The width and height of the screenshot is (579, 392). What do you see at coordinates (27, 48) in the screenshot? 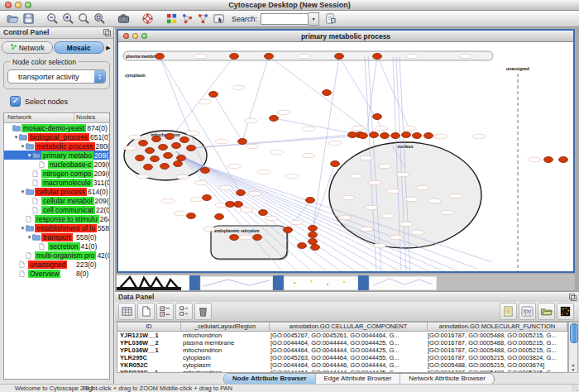
I see `tab-network: Network` at bounding box center [27, 48].